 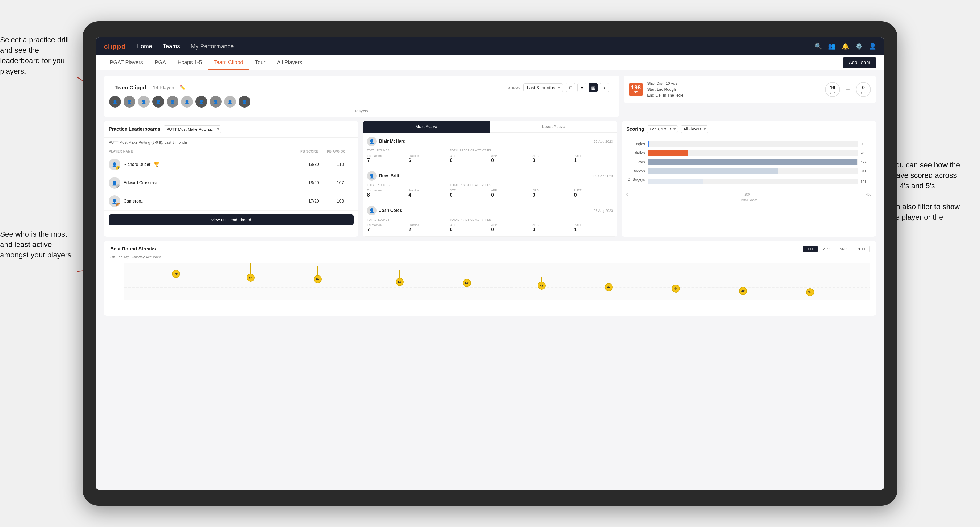 What do you see at coordinates (665, 89) in the screenshot?
I see `shot-info: Shot Dist: 16 yds Start Lie: Rough End L…` at bounding box center [665, 89].